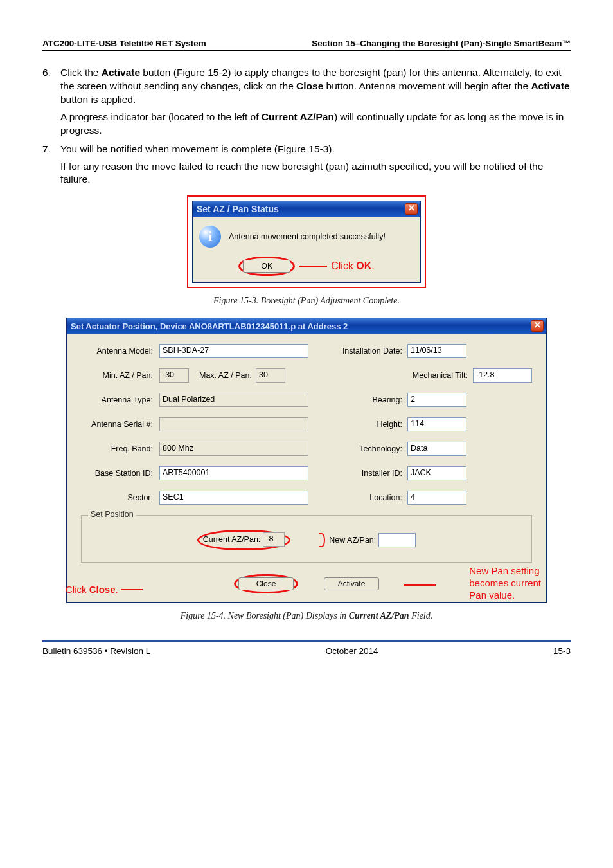 This screenshot has width=613, height=868. I want to click on field-antenna-type: Dual Polarized, so click(234, 400).